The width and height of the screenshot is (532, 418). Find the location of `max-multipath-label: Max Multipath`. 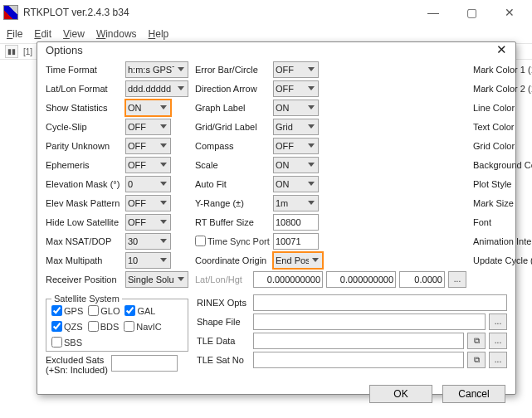

max-multipath-label: Max Multipath is located at coordinates (84, 260).